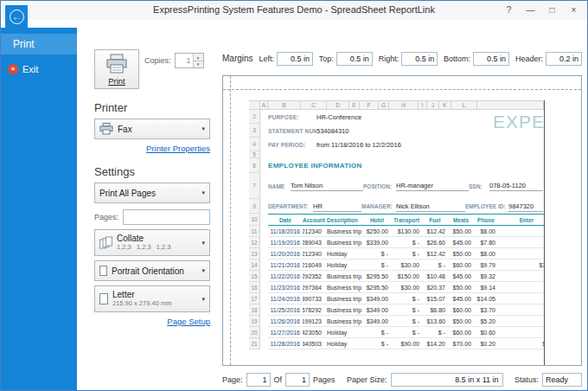 The height and width of the screenshot is (391, 588). Describe the element at coordinates (327, 59) in the screenshot. I see `margin-top-label: Top:` at that location.